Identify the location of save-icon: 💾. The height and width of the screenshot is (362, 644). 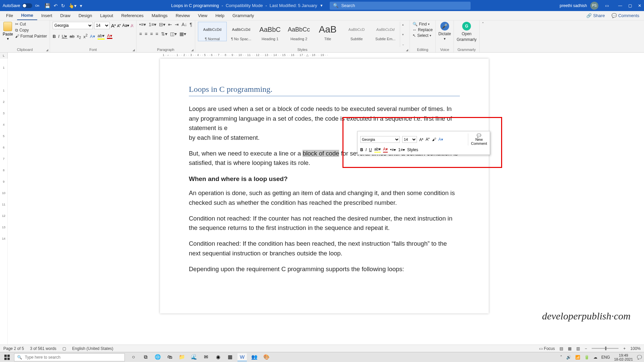
(48, 6).